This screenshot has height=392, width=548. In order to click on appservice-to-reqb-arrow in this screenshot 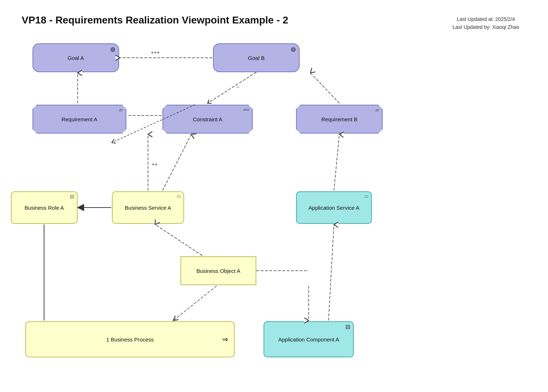, I will do `click(336, 162)`.